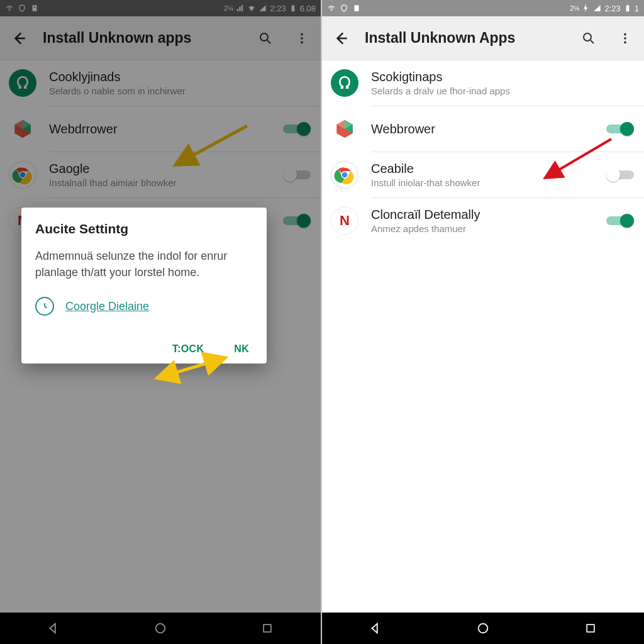  I want to click on app-row: Webdrrower, so click(160, 129).